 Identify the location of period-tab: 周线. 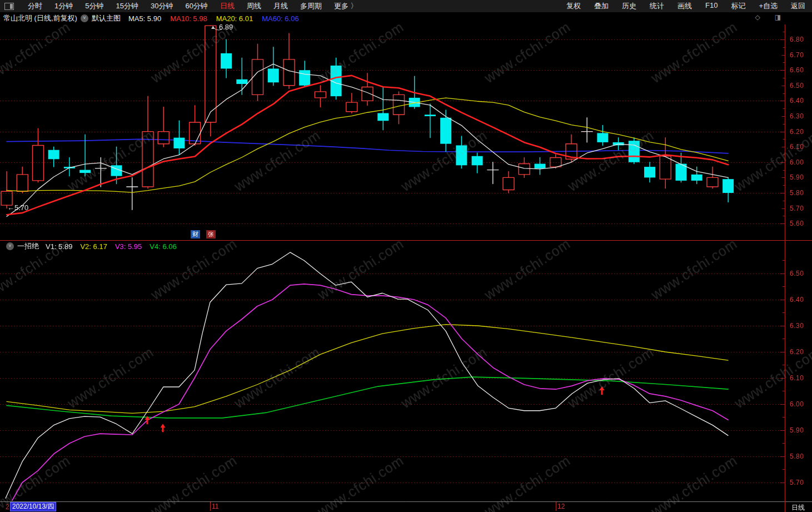
(254, 6).